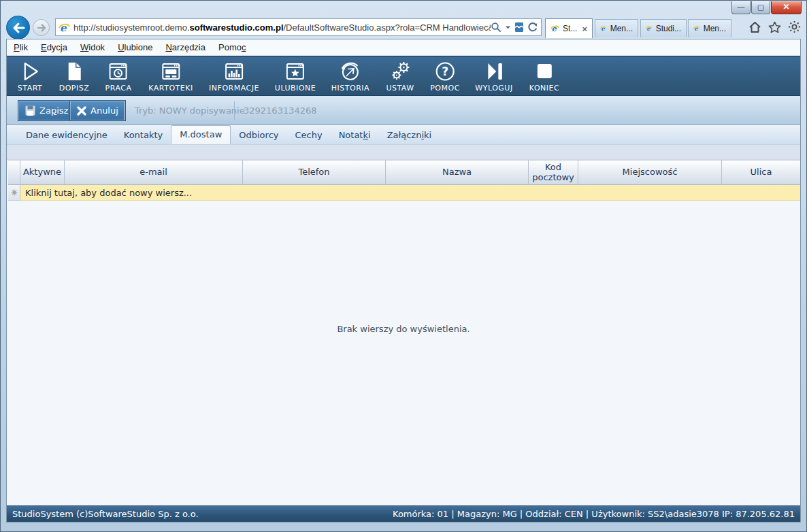 Image resolution: width=807 pixels, height=532 pixels. What do you see at coordinates (118, 76) in the screenshot?
I see `toolbar-praca-button: PRACA` at bounding box center [118, 76].